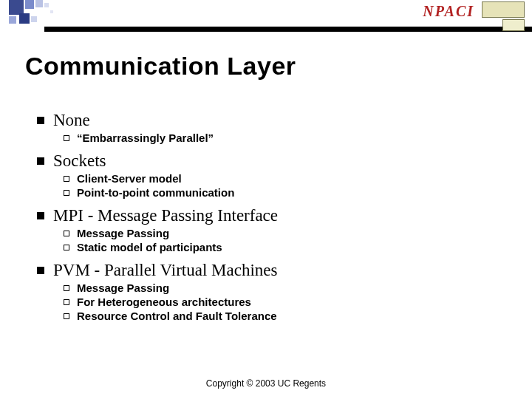 This screenshot has width=532, height=399. Describe the element at coordinates (164, 301) in the screenshot. I see `subitem-text: For Heterogeneous architectures` at that location.